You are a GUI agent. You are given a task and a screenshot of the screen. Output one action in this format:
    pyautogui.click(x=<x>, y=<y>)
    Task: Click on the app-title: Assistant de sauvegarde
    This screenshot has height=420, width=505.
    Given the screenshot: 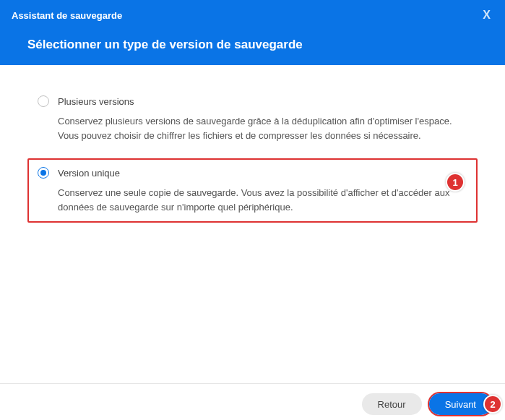 What is the action you would take?
    pyautogui.click(x=66, y=16)
    